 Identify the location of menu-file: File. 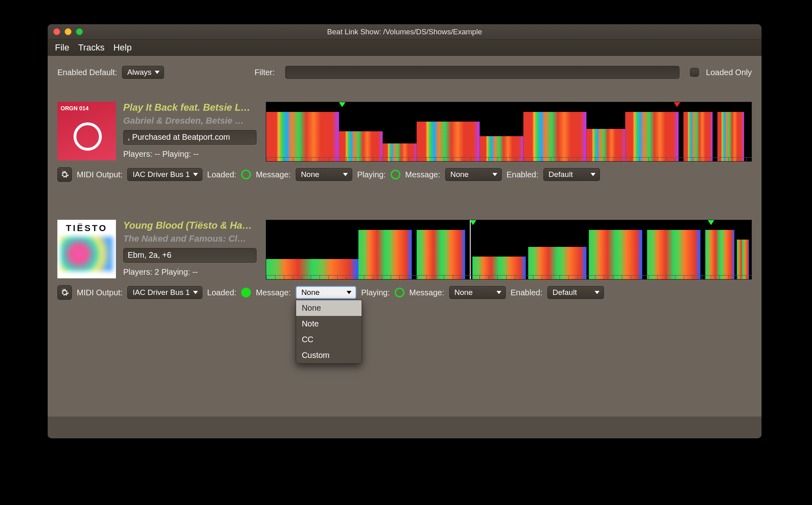
(62, 48).